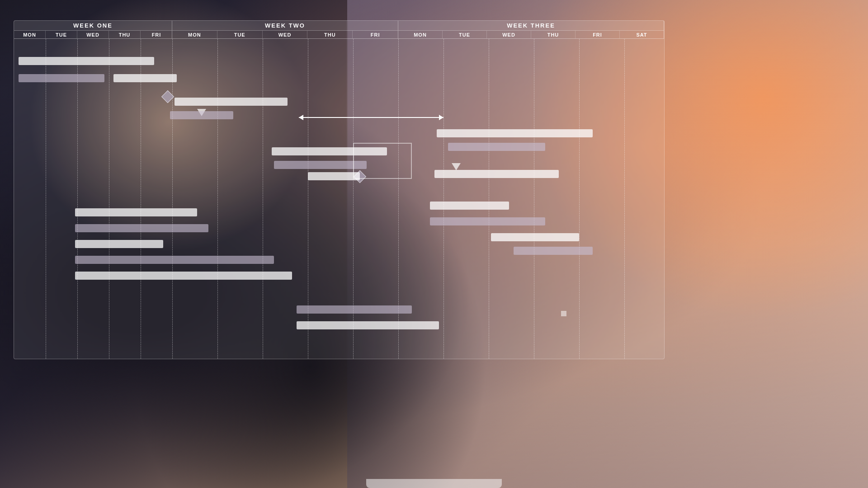  I want to click on week3-tue: TUE, so click(465, 34).